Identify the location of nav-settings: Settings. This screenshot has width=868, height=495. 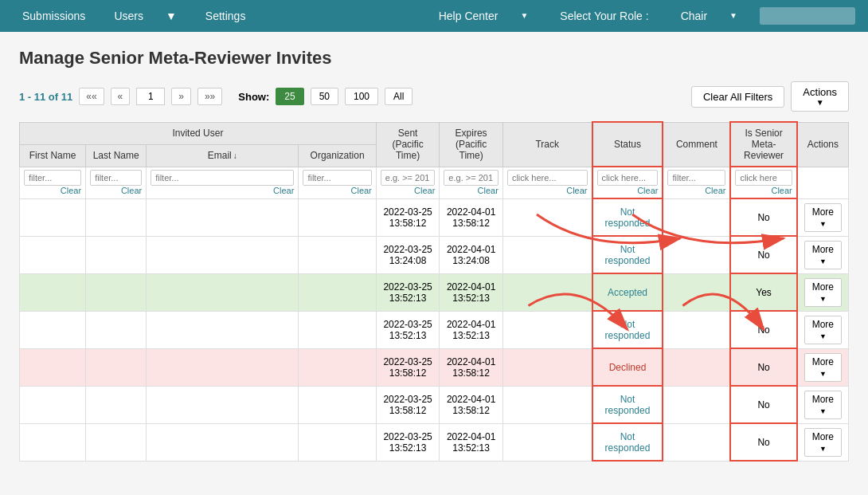
(226, 16).